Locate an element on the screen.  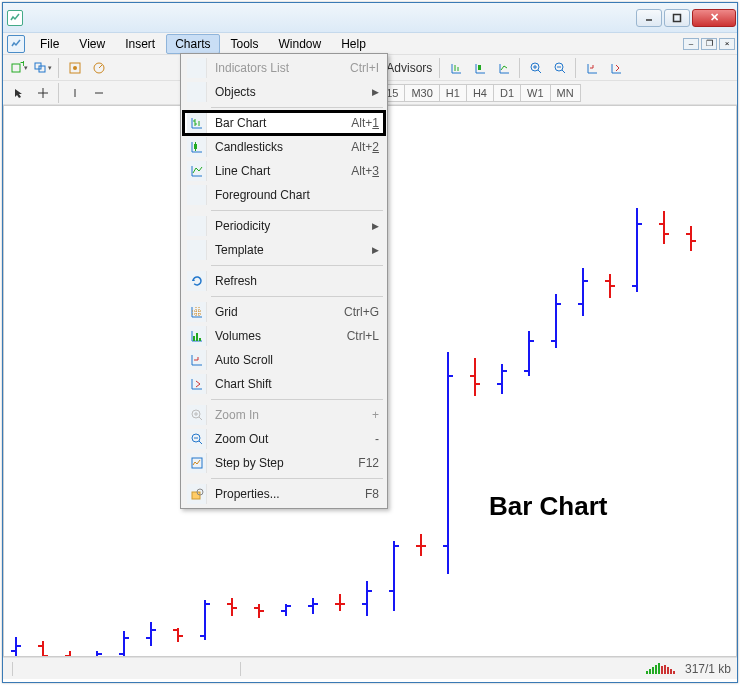
connection-status: 317/1 kb is located at coordinates (708, 669).